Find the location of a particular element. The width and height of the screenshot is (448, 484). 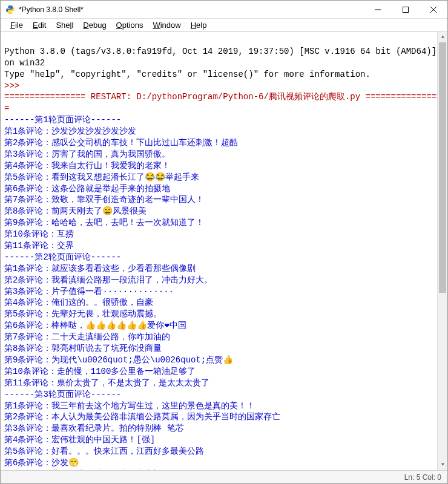

shell-output-line: 第5条评论：先辈好无畏，壮观感动震撼。 is located at coordinates (224, 315).